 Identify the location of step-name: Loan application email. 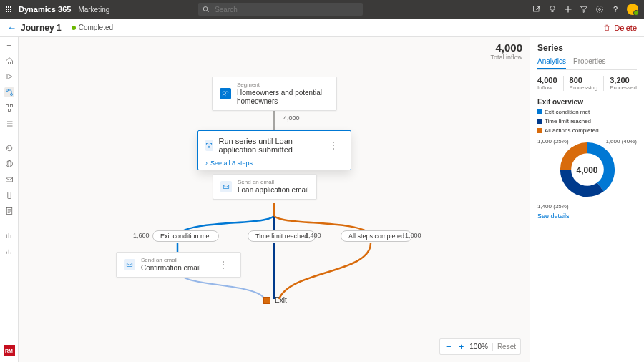
(273, 190).